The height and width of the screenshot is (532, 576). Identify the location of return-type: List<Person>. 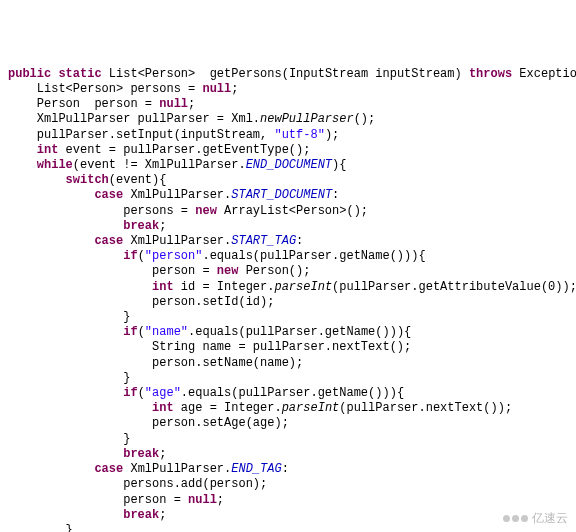
(156, 74).